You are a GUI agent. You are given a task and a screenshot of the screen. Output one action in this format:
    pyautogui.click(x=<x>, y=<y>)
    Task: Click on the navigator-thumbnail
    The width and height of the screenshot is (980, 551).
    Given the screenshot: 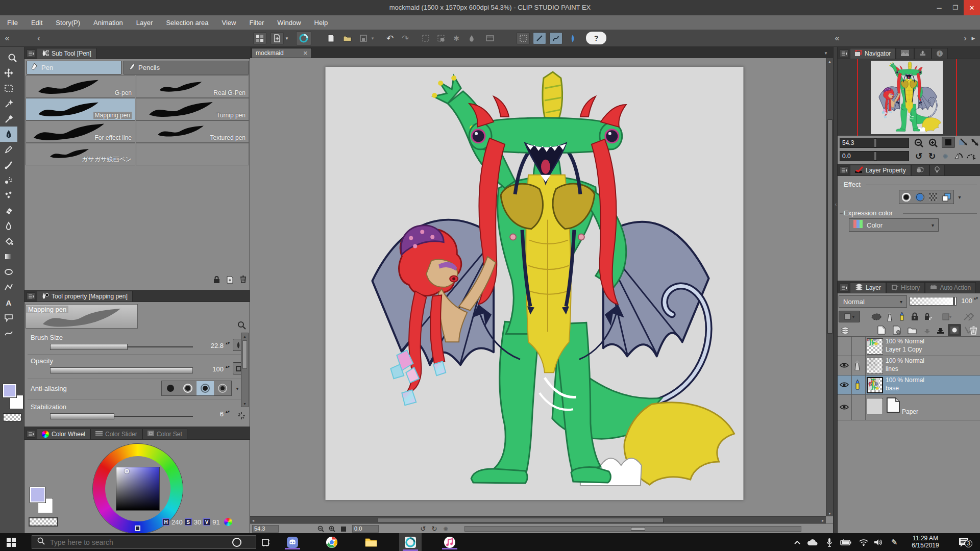 What is the action you would take?
    pyautogui.click(x=906, y=97)
    